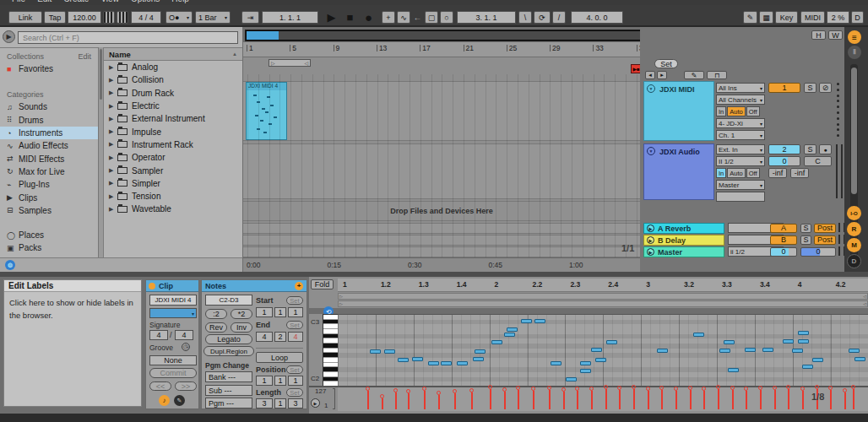 This screenshot has width=868, height=422. What do you see at coordinates (753, 111) in the screenshot?
I see `monitor-off-button: Off` at bounding box center [753, 111].